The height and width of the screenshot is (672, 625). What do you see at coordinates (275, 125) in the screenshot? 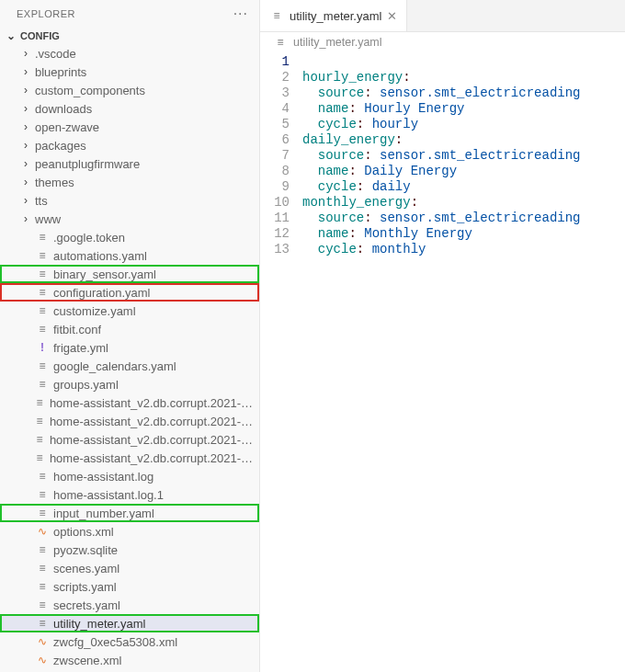
I see `line-number: 5` at bounding box center [275, 125].